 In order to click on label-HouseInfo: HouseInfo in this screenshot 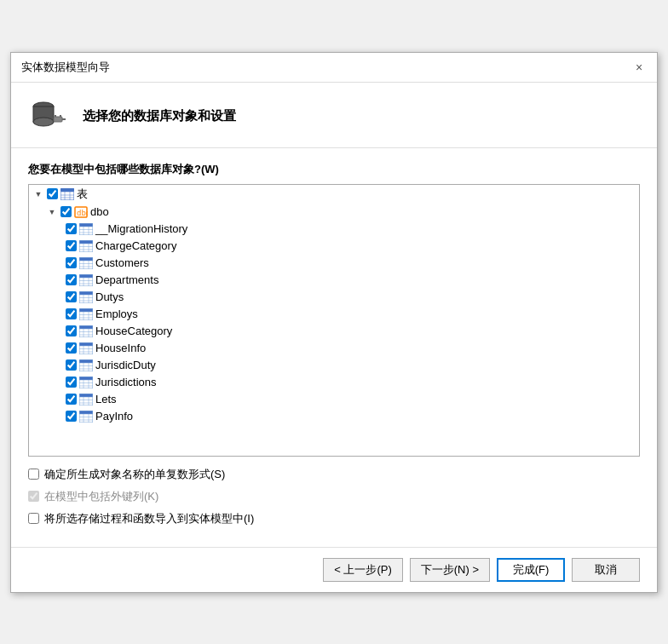, I will do `click(121, 348)`.